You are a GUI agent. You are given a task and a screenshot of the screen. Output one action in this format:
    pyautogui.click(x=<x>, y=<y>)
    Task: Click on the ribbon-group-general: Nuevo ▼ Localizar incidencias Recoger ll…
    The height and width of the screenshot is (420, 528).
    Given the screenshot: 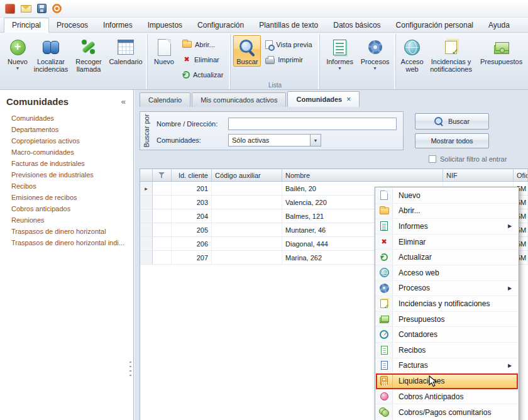 What is the action you would take?
    pyautogui.click(x=74, y=62)
    